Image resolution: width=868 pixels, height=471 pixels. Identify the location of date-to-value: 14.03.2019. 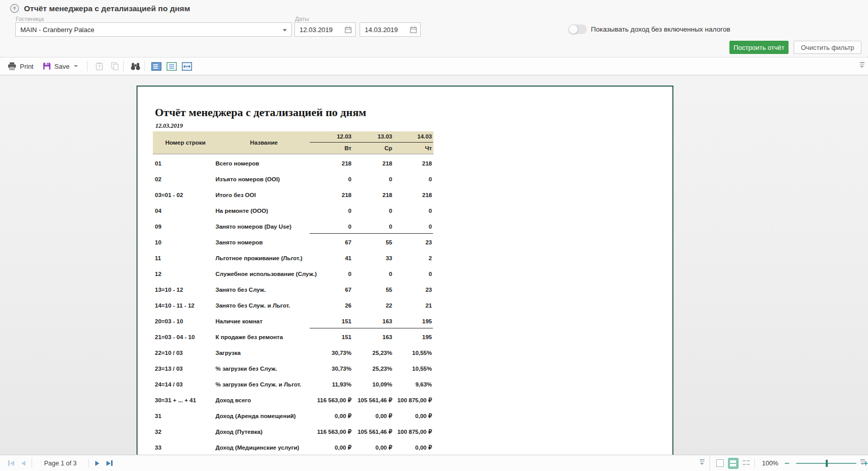
(381, 30).